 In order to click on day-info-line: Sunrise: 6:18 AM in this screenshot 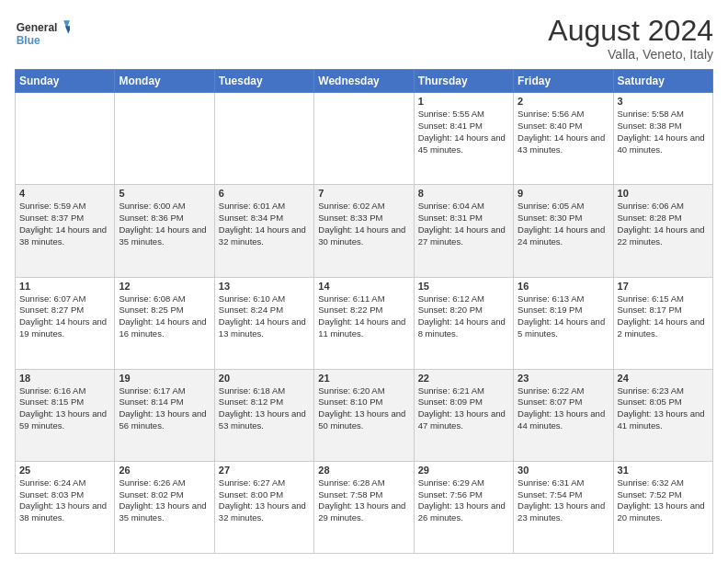, I will do `click(265, 392)`.